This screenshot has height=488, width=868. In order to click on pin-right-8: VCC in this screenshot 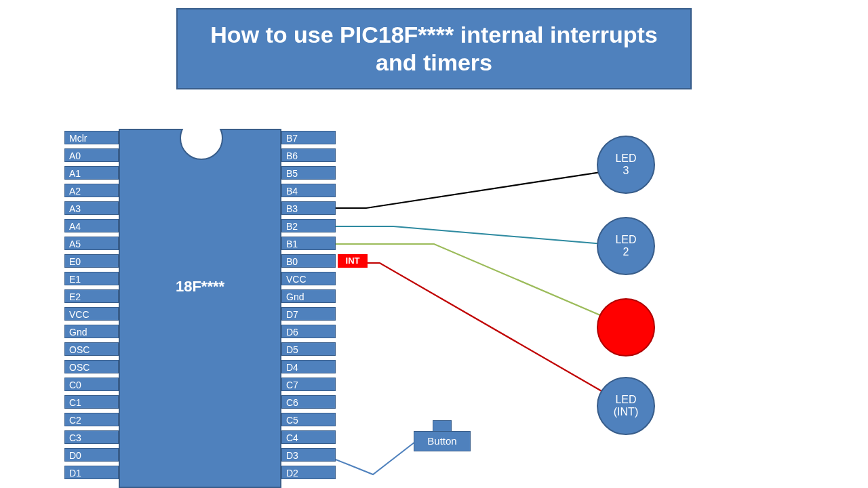, I will do `click(309, 279)`.